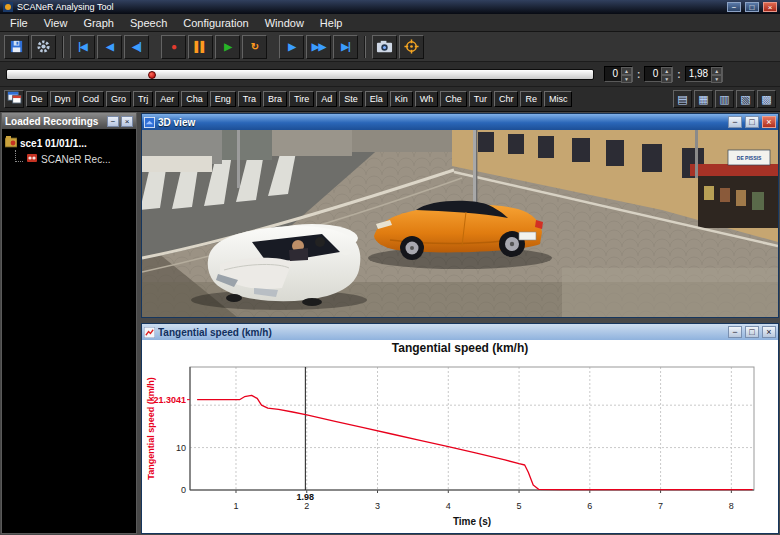 This screenshot has height=535, width=780. Describe the element at coordinates (682, 99) in the screenshot. I see `text-view-button: ▤` at that location.